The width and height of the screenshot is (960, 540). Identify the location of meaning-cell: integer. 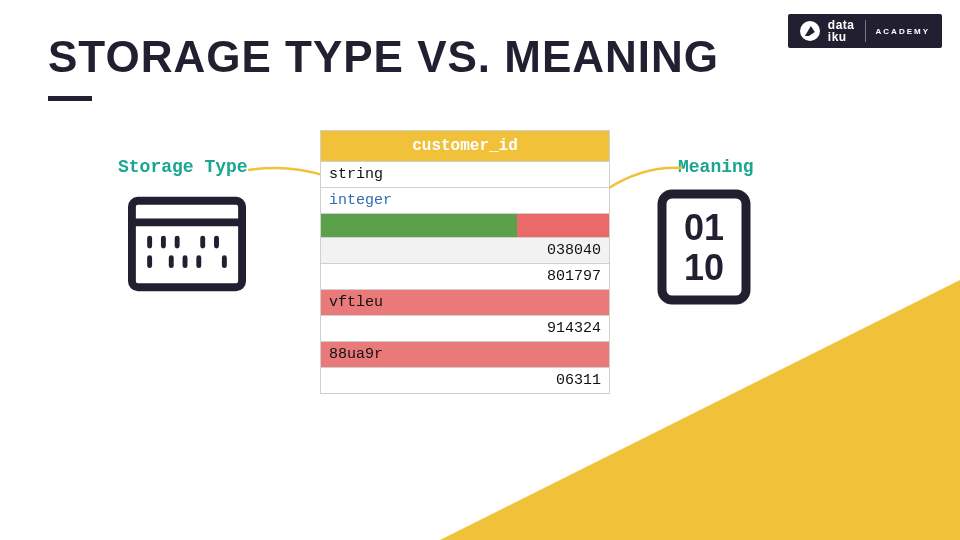
(465, 200).